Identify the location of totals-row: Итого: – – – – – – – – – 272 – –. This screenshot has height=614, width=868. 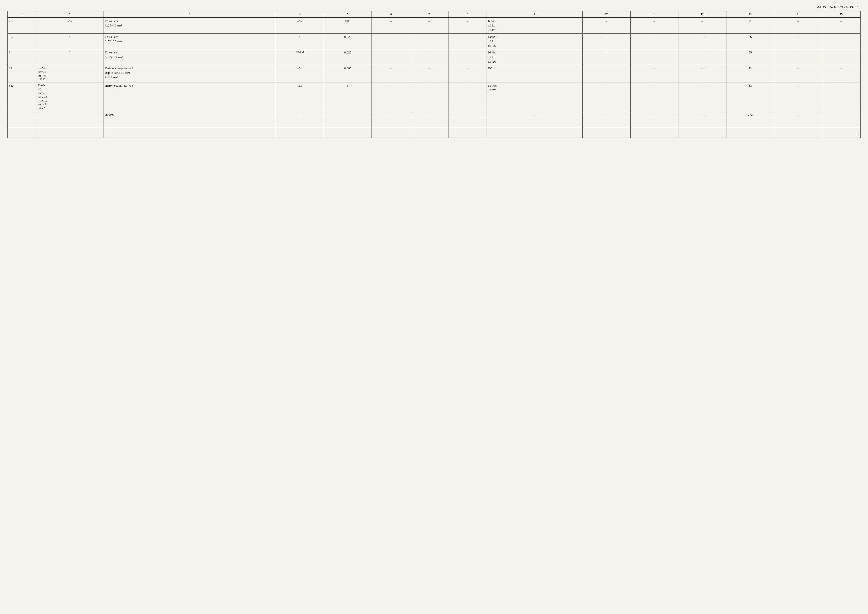
(434, 115).